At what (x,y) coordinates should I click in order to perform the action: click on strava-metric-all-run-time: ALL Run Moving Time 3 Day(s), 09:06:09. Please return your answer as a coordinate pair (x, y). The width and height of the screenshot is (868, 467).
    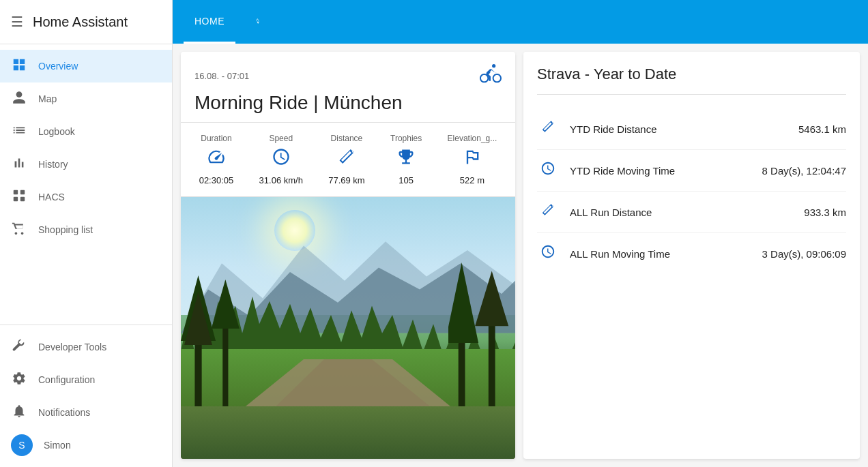
    Looking at the image, I should click on (692, 254).